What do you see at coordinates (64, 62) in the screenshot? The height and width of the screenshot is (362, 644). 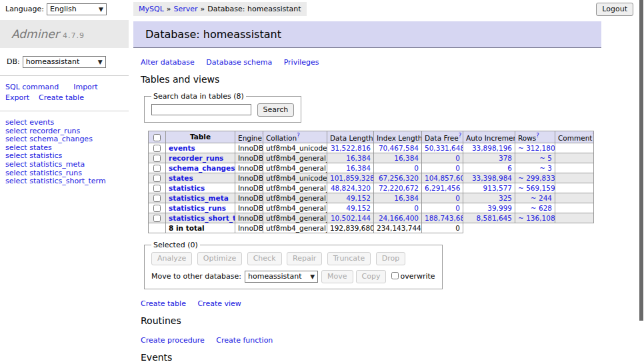 I see `db-select: homeassistant▼` at bounding box center [64, 62].